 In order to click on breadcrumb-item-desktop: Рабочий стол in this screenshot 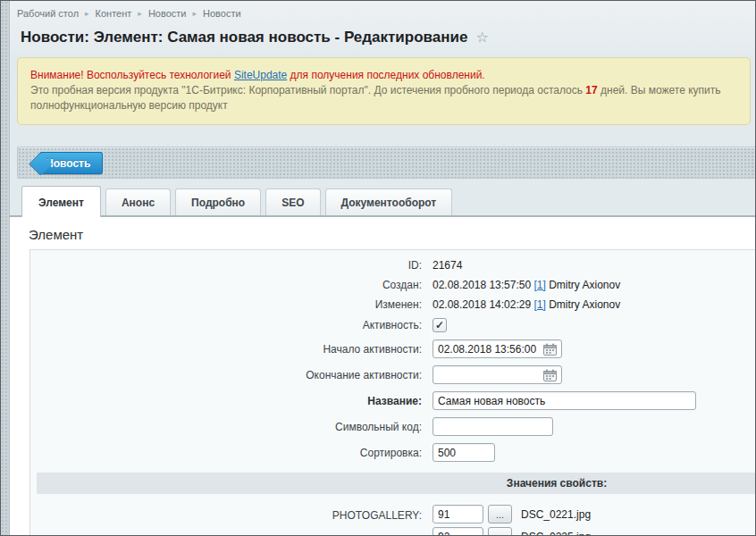, I will do `click(48, 13)`.